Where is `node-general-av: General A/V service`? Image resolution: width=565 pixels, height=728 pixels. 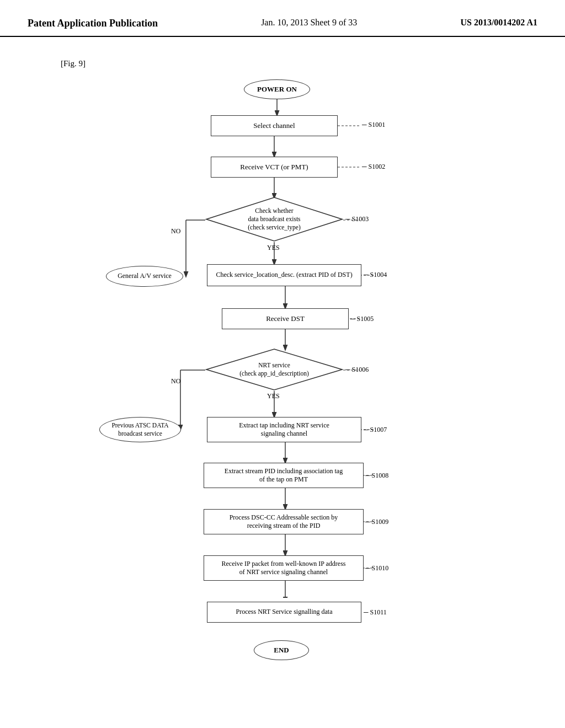 node-general-av: General A/V service is located at coordinates (145, 276).